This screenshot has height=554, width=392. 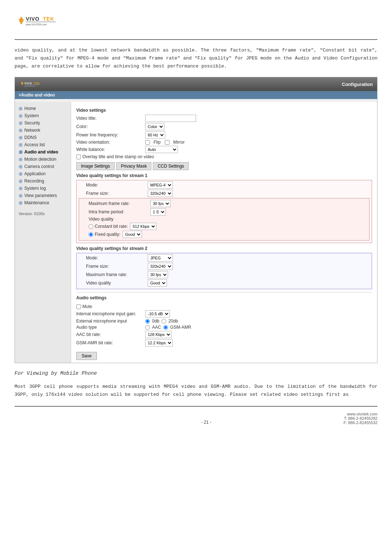 I want to click on svg-text: TEK, so click(x=37, y=83).